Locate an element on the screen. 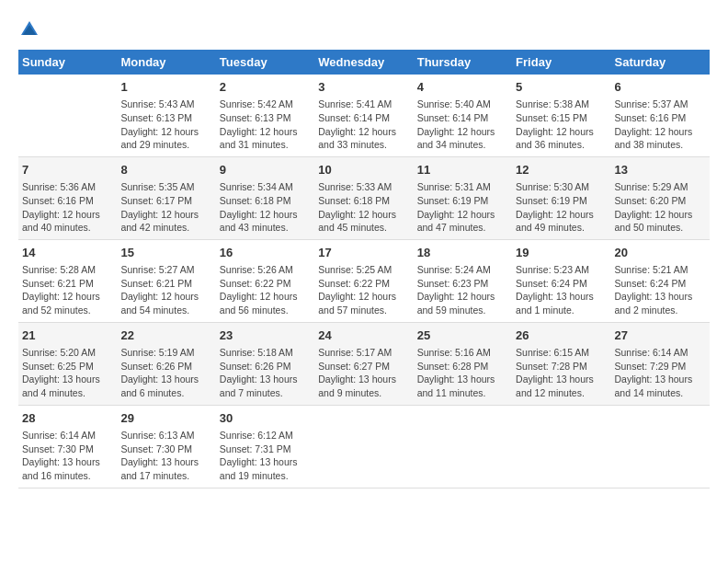  day-info: Sunrise: 5:19 AM Sunset: 6:26 PM Dayligh… is located at coordinates (165, 373).